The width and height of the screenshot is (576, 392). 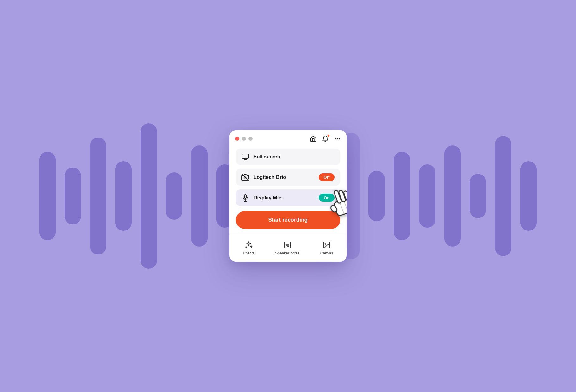 What do you see at coordinates (327, 198) in the screenshot?
I see `display-mic-toggle: On` at bounding box center [327, 198].